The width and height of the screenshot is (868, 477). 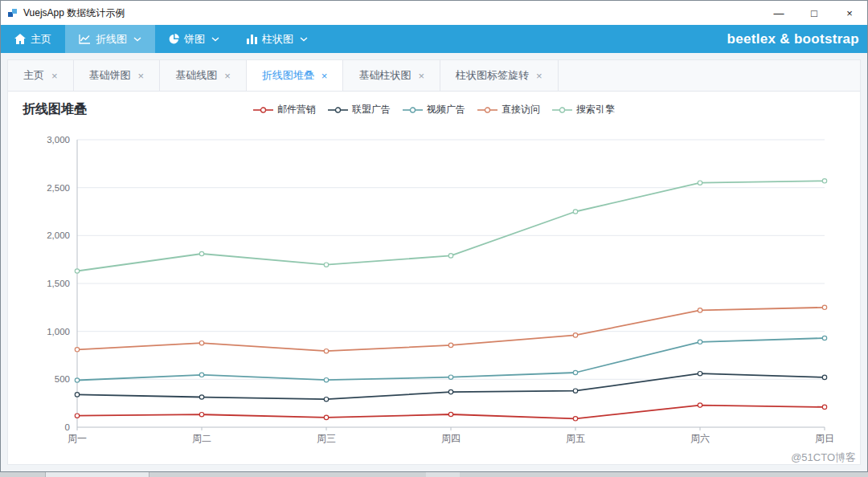 I want to click on nav-item-折线图: 折线图, so click(x=110, y=39).